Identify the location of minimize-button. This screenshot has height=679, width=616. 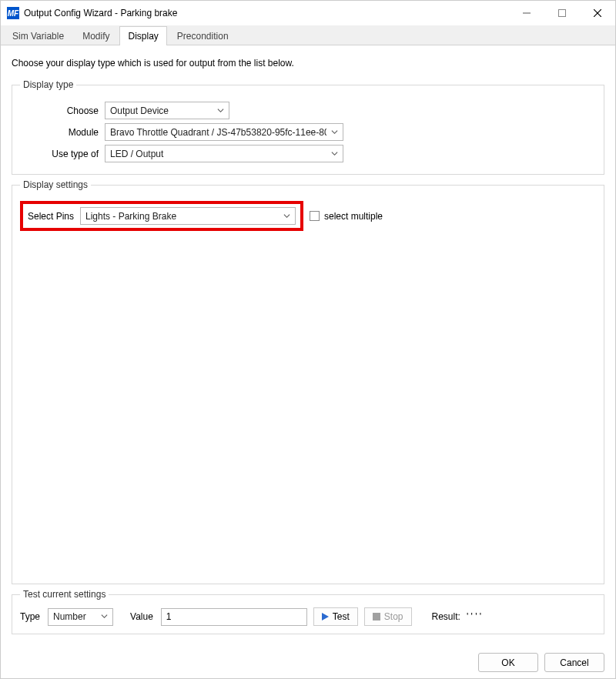
(527, 13).